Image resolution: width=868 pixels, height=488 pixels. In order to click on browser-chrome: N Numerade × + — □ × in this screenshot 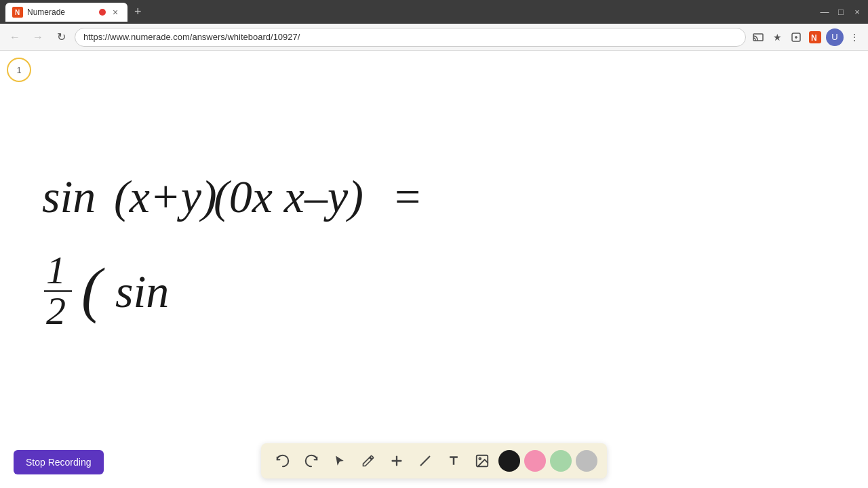, I will do `click(434, 12)`.